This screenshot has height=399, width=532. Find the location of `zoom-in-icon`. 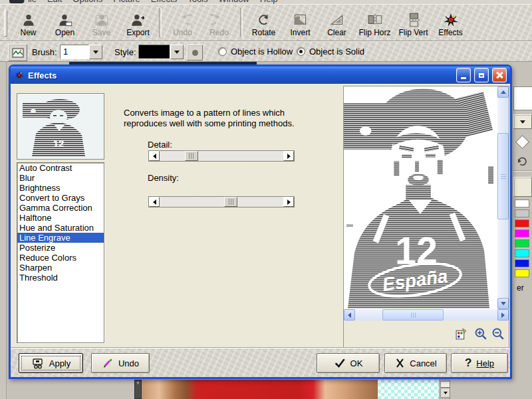

zoom-in-icon is located at coordinates (481, 334).